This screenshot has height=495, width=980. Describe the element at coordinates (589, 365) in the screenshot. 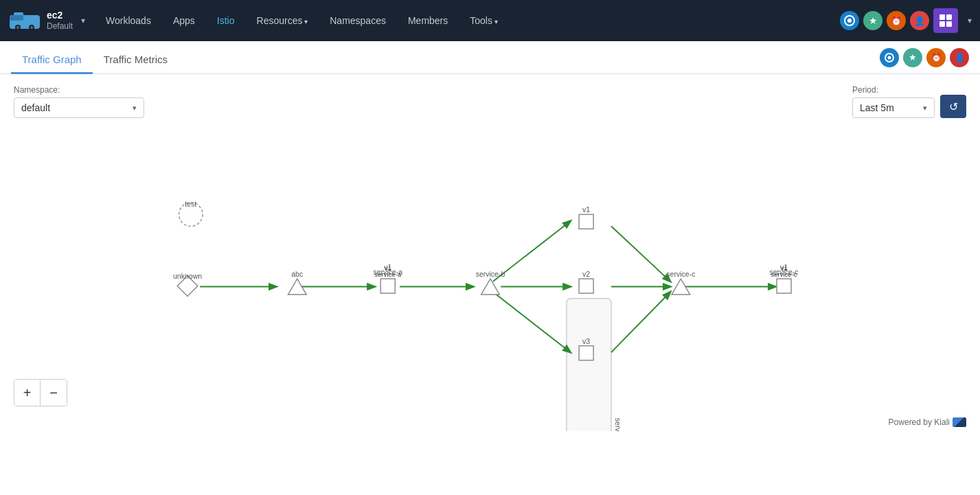

I see `service-b-group-box` at that location.